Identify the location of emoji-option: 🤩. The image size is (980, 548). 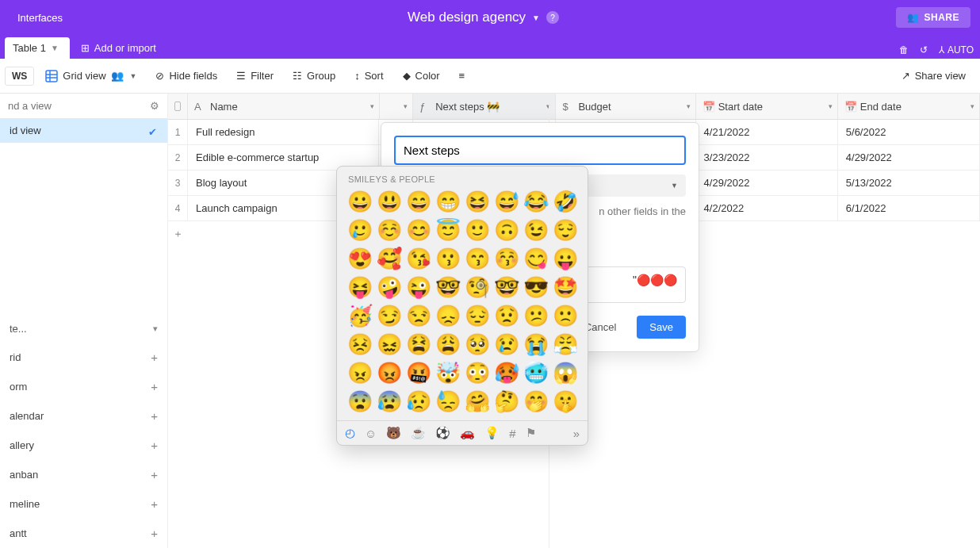
(565, 287).